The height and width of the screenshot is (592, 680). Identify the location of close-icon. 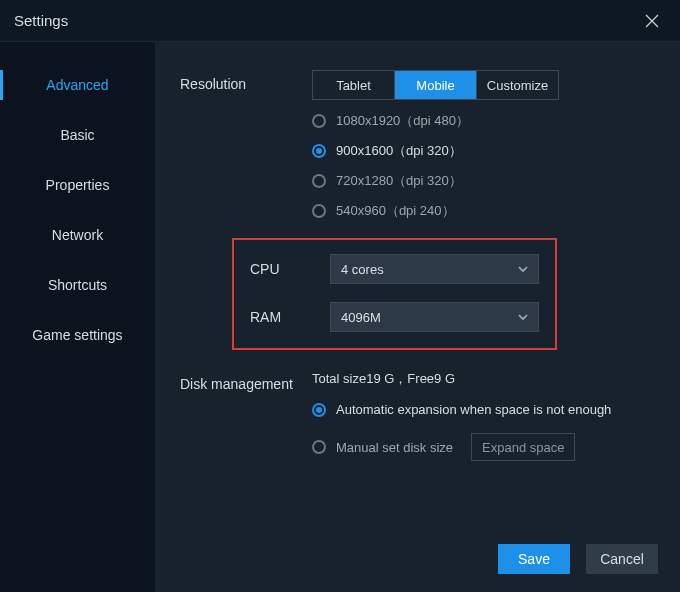
(652, 21).